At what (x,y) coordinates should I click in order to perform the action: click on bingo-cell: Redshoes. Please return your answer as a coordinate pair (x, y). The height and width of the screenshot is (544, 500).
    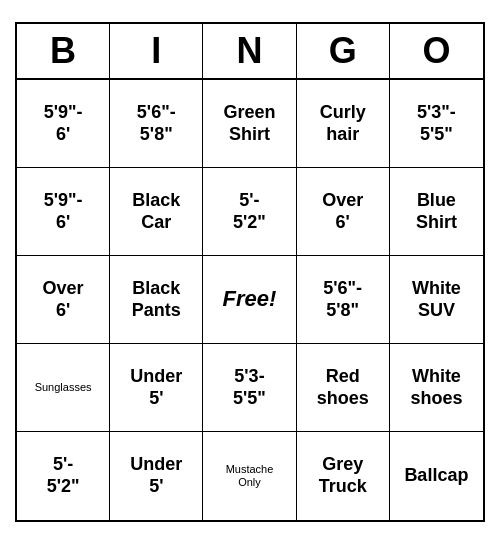
    Looking at the image, I should click on (344, 388).